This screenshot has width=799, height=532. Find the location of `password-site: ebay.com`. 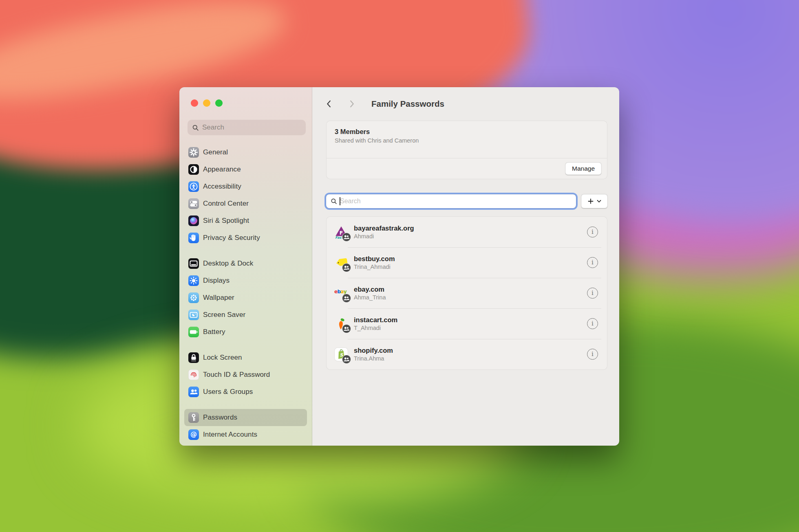

password-site: ebay.com is located at coordinates (470, 289).